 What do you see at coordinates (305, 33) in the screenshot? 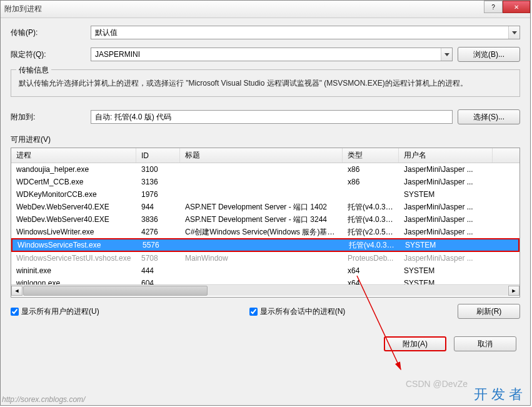
I see `transport-combo: 默认值` at bounding box center [305, 33].